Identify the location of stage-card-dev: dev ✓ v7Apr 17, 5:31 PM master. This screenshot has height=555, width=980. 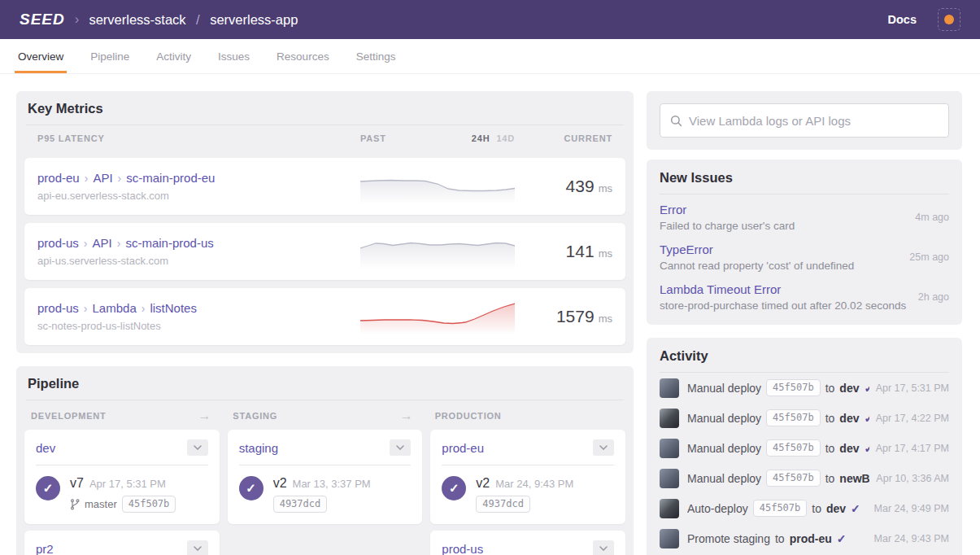
(122, 477).